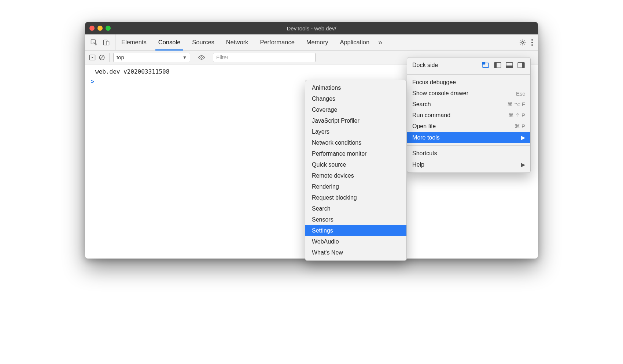 The height and width of the screenshot is (364, 623). What do you see at coordinates (440, 93) in the screenshot?
I see `menu-item-label: Show console drawer` at bounding box center [440, 93].